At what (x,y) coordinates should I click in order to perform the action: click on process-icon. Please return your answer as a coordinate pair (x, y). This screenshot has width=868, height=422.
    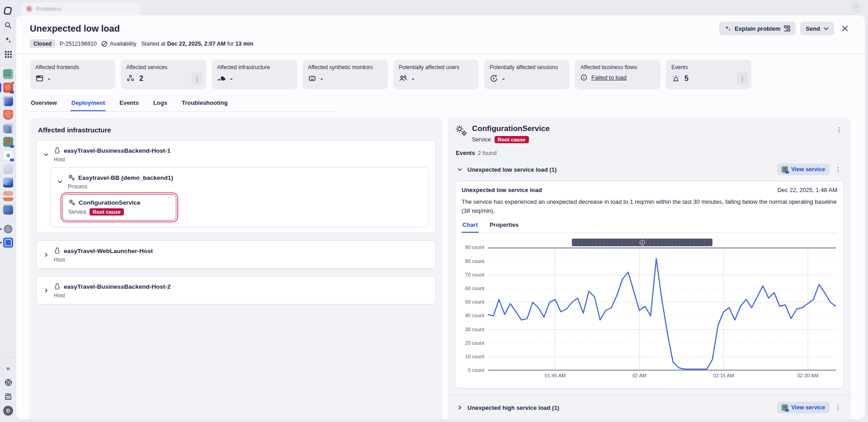
    Looking at the image, I should click on (71, 178).